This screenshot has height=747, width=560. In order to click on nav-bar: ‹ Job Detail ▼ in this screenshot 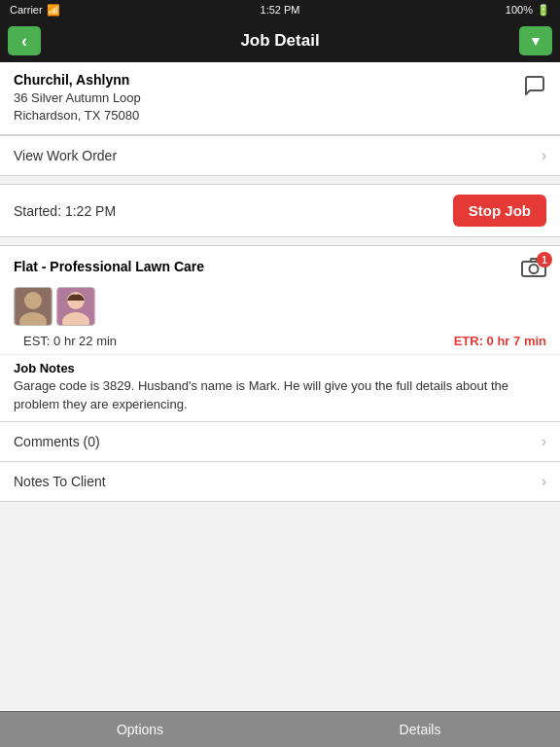, I will do `click(280, 41)`.